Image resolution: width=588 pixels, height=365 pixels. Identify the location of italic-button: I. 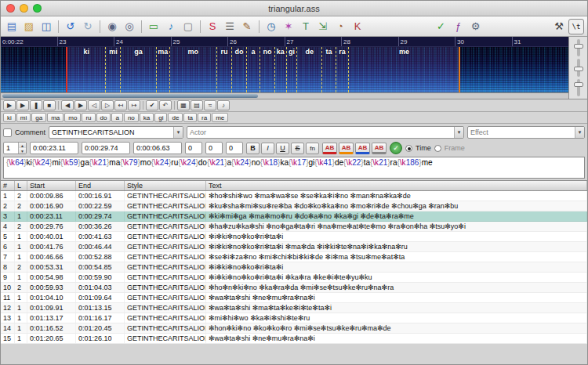
(268, 149).